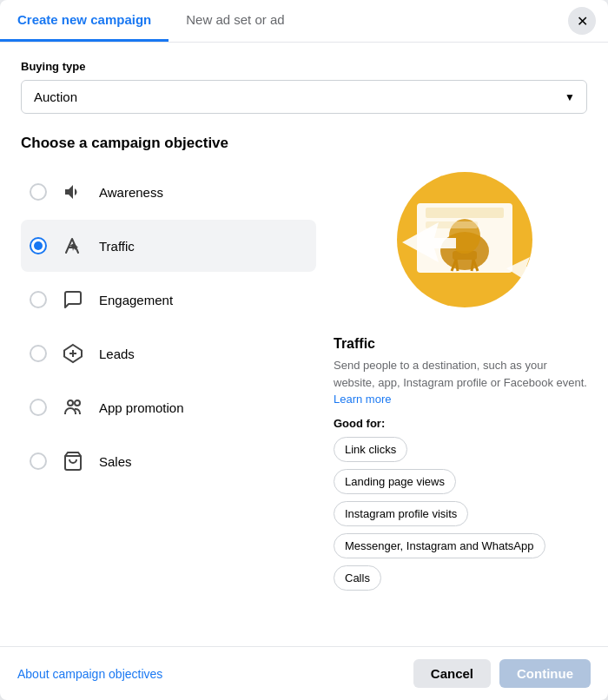 This screenshot has width=608, height=700. I want to click on objective-item-awareness: Awareness, so click(169, 192).